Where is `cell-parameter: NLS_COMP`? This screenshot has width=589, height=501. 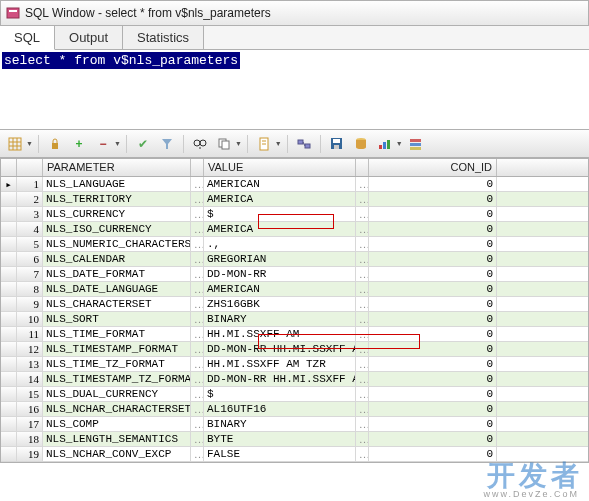
cell-parameter: NLS_COMP is located at coordinates (117, 424).